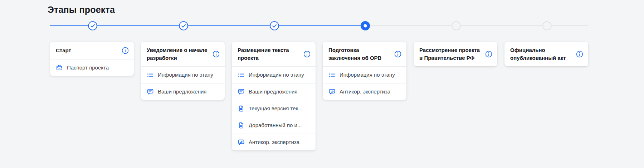 This screenshot has height=168, width=644. Describe the element at coordinates (59, 68) in the screenshot. I see `briefcase-icon` at that location.